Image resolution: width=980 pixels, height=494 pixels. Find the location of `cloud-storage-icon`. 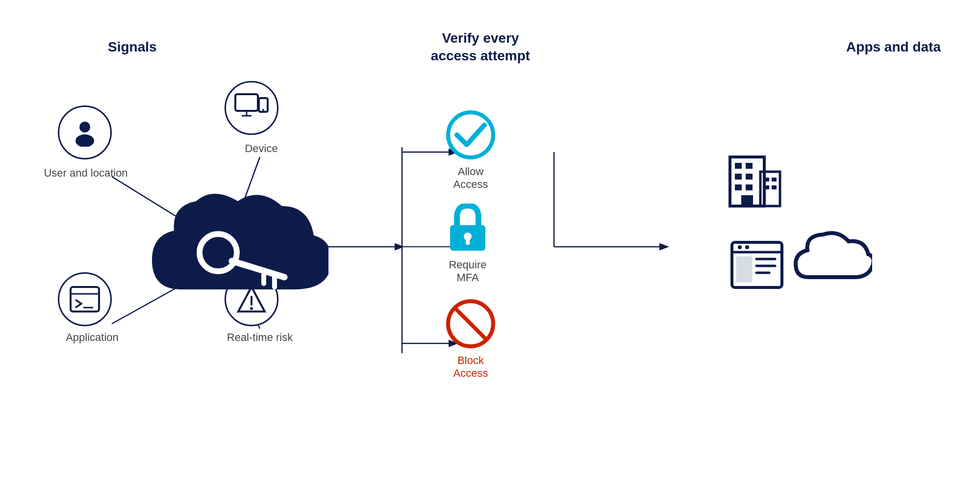

cloud-storage-icon is located at coordinates (833, 259).